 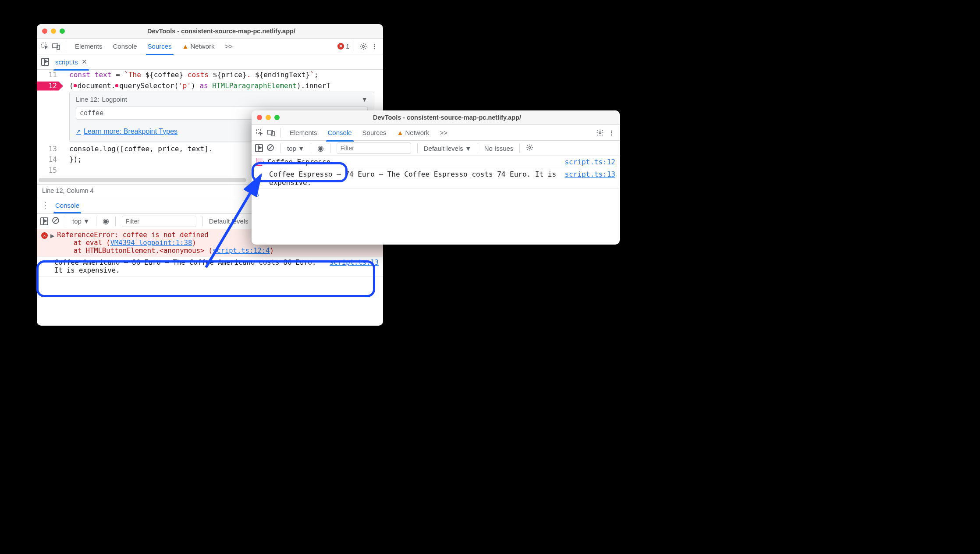 I want to click on stack-link: VM4394 logpoint:1:38, so click(x=152, y=243).